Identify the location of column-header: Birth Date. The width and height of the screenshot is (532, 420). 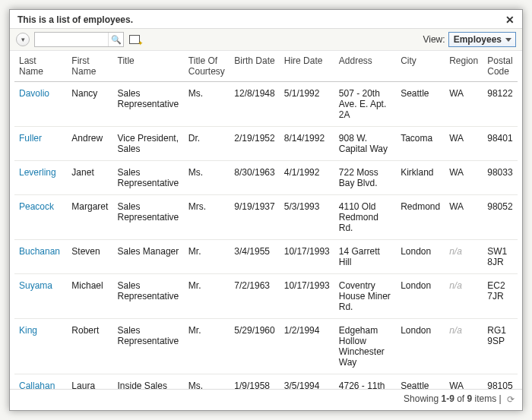
(254, 67).